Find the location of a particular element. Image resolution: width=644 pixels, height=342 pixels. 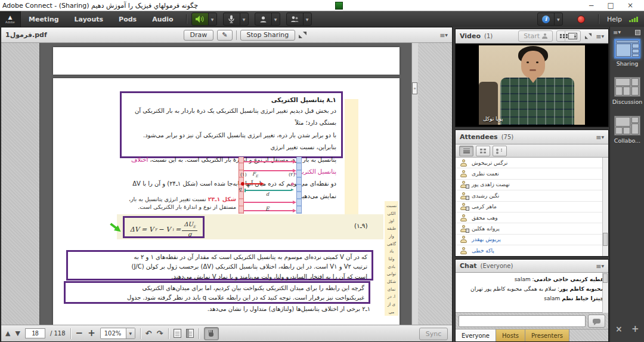

status-dropdown-caret: ▼ is located at coordinates (307, 19).